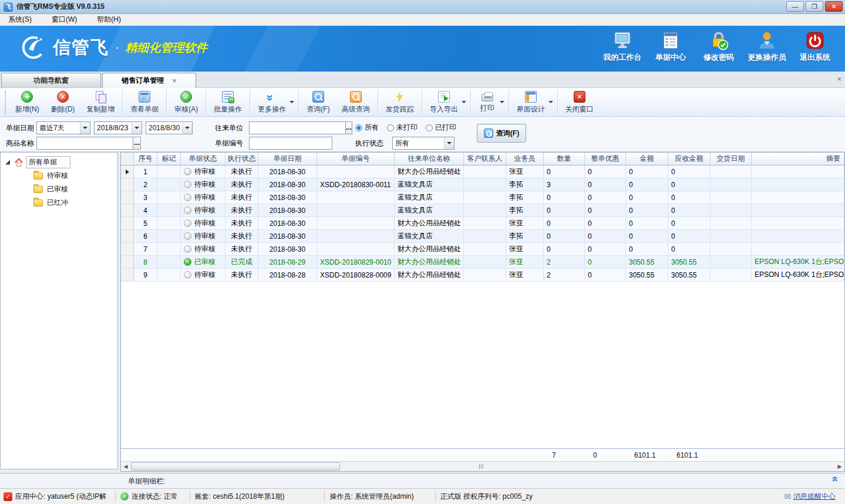 The height and width of the screenshot is (504, 845). What do you see at coordinates (126, 467) in the screenshot?
I see `scroll-left-icon: ◀` at bounding box center [126, 467].